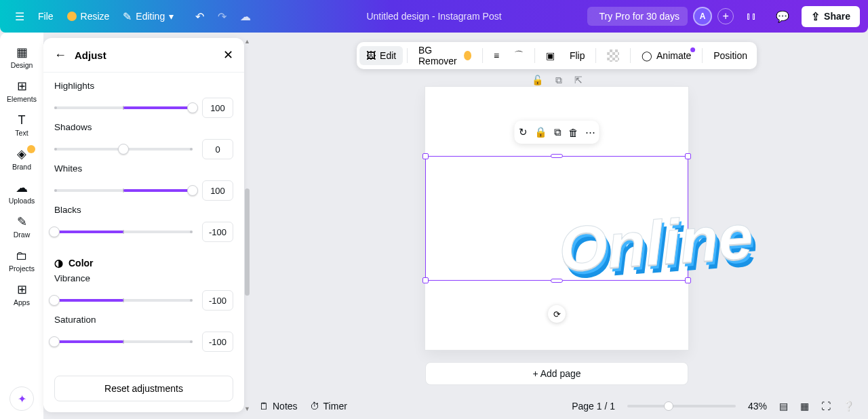 The height and width of the screenshot is (419, 868). I want to click on whites-slider, so click(123, 191).